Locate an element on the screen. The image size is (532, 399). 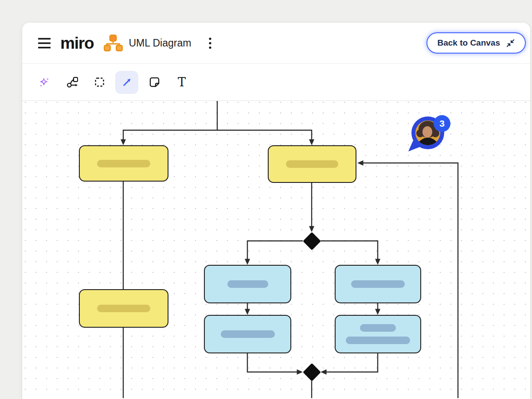
back-to-canvas-button: Back to Canvas is located at coordinates (476, 43).